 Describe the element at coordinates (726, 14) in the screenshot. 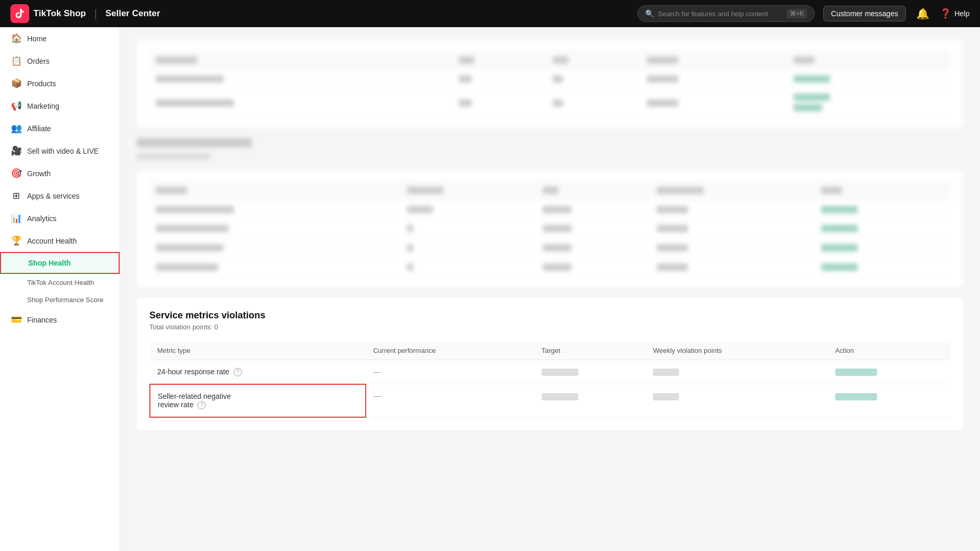

I see `search-bar: 🔍 Search for features and help content ⌘…` at that location.